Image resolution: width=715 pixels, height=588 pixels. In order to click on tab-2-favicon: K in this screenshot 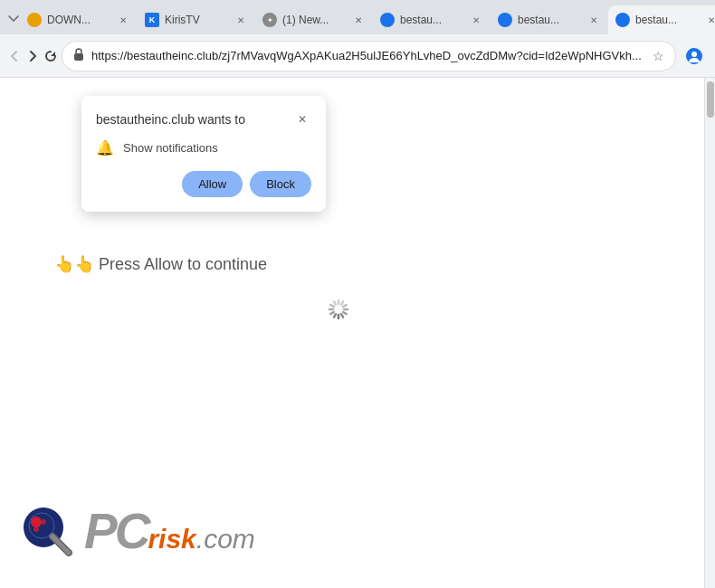, I will do `click(152, 20)`.